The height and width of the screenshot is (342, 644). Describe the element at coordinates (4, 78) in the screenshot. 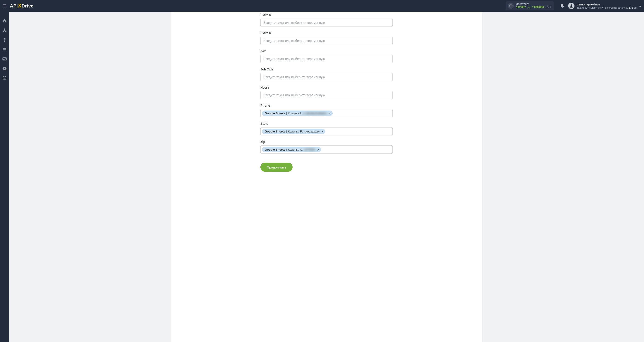

I see `question-icon` at that location.